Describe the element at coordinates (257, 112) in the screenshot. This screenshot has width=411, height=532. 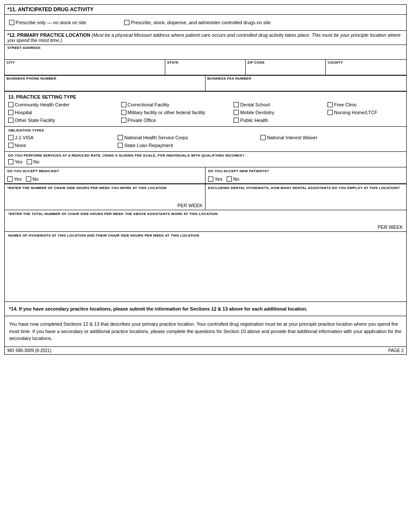
I see `mobile-dentistry-label: Mobile Dentistry` at that location.